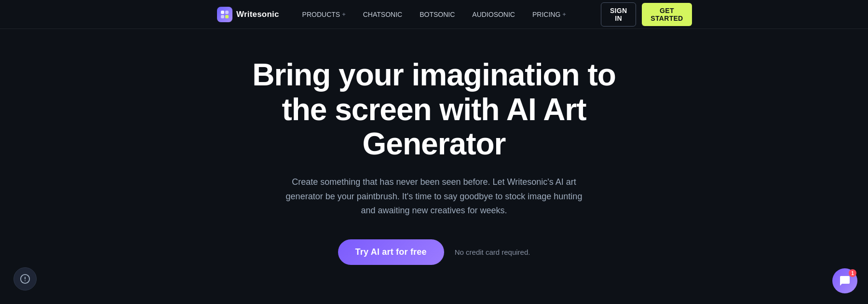 This screenshot has width=868, height=304. What do you see at coordinates (618, 14) in the screenshot?
I see `signin-button: SIGN IN` at bounding box center [618, 14].